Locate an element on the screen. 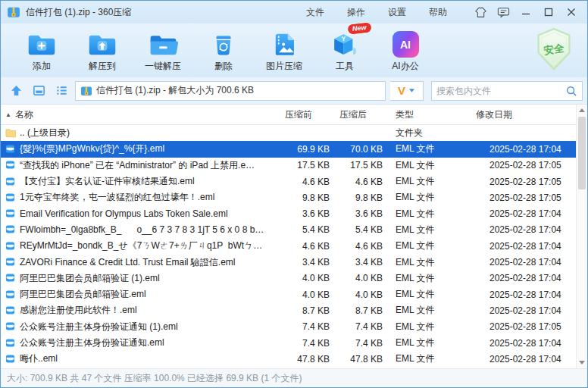  table-row: REyMrMtJd=_bondk_B_せ《7ㄋWㄜ7+ㄌ厂ㄐq1P bWtㄅ…4… is located at coordinates (288, 246).